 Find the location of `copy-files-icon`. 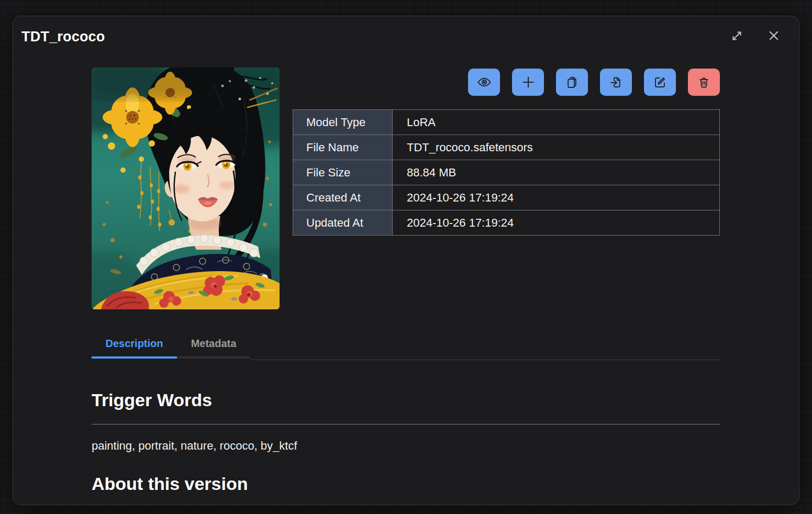

copy-files-icon is located at coordinates (572, 83).